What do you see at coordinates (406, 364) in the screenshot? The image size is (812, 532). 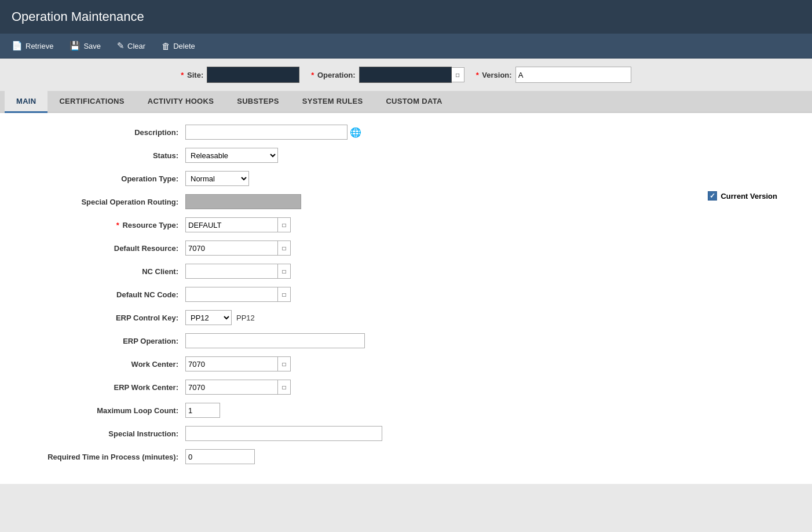 I see `work-center-row: Work Center: □` at bounding box center [406, 364].